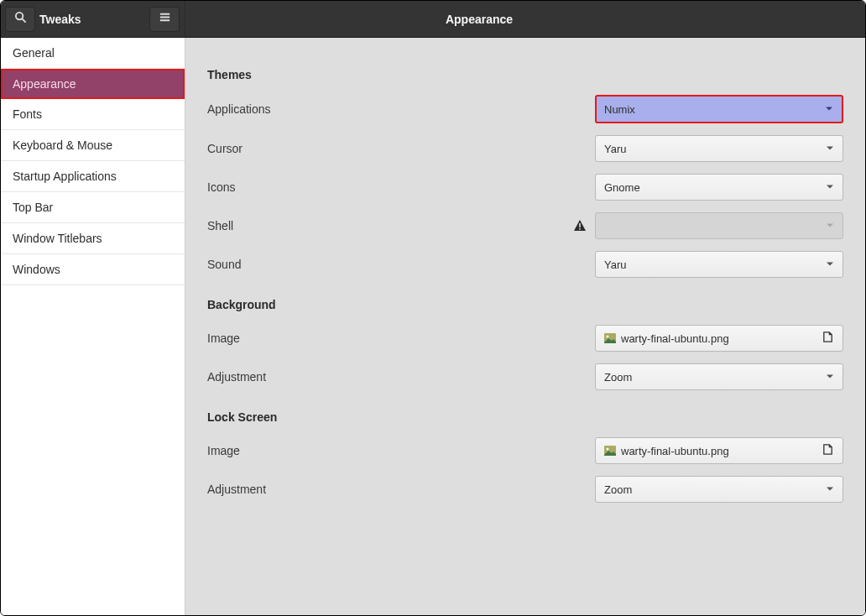 The height and width of the screenshot is (616, 866). What do you see at coordinates (623, 188) in the screenshot?
I see `combo-value: Gnome` at bounding box center [623, 188].